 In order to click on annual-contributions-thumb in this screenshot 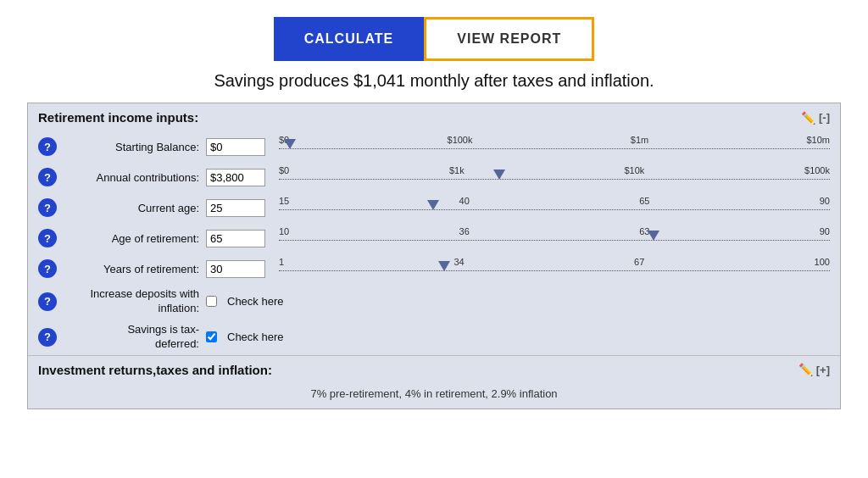, I will do `click(499, 175)`.